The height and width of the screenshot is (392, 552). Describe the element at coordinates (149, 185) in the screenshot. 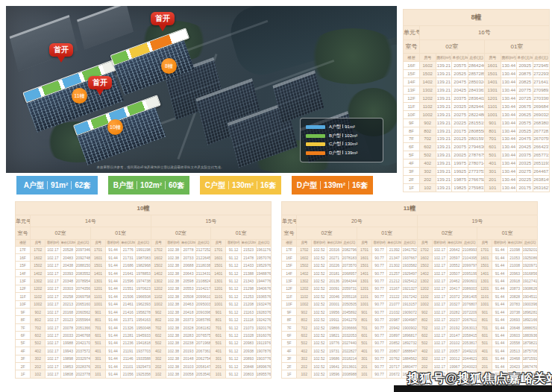

I see `type-bar-b: B户型102m²60套` at that location.